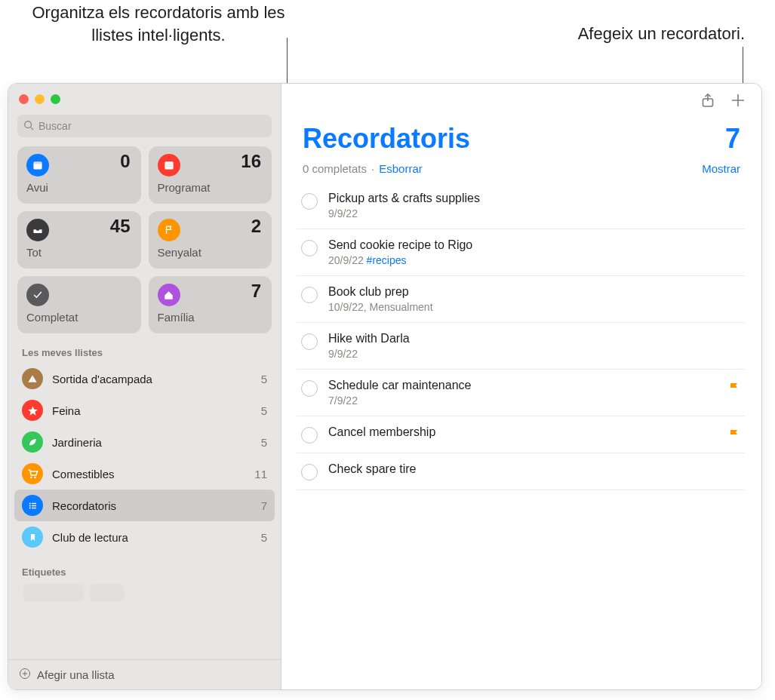 This screenshot has width=775, height=700. Describe the element at coordinates (79, 240) in the screenshot. I see `smart-list-all: 45Tot` at that location.